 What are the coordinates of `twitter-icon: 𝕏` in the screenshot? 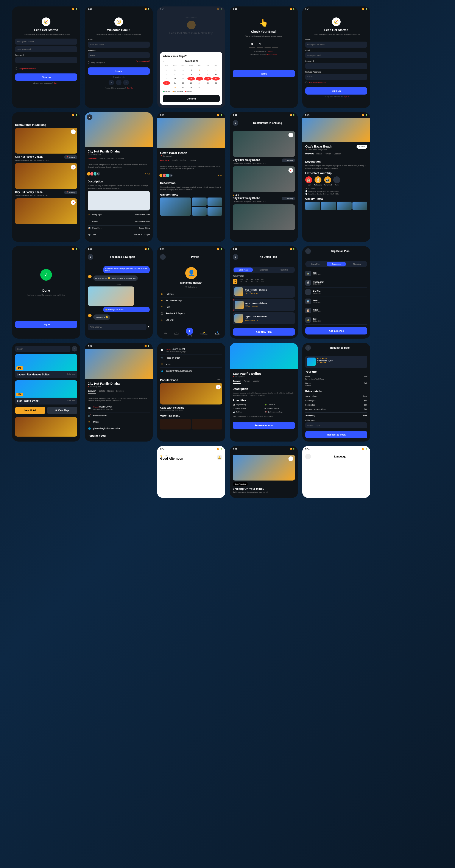 It's located at (126, 83).